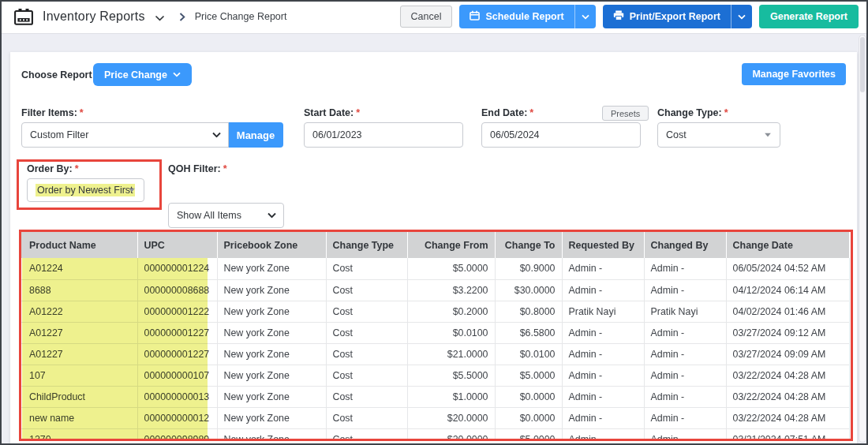 The width and height of the screenshot is (868, 445). Describe the element at coordinates (451, 353) in the screenshot. I see `cell-change-from: $21.0000` at that location.